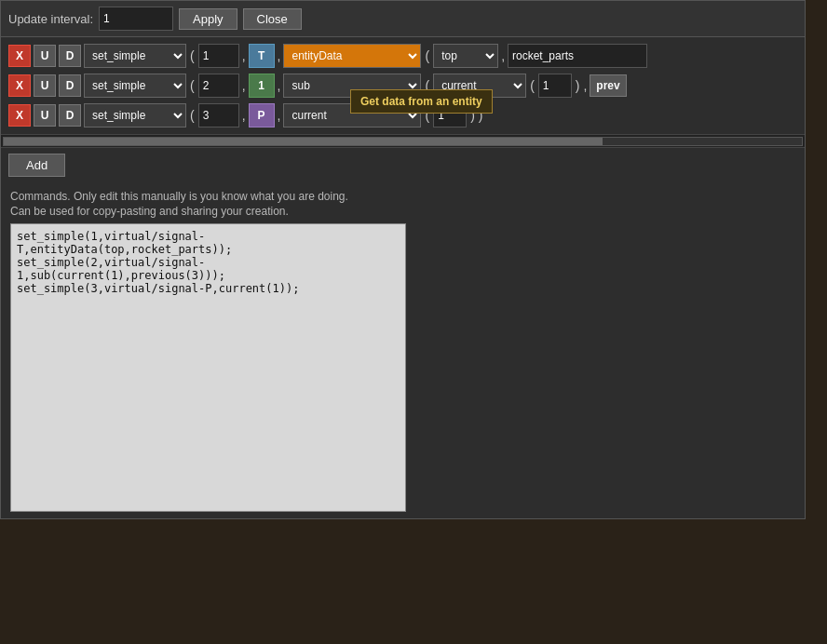 The image size is (827, 644). I want to click on apply-button: Apply, so click(209, 19).